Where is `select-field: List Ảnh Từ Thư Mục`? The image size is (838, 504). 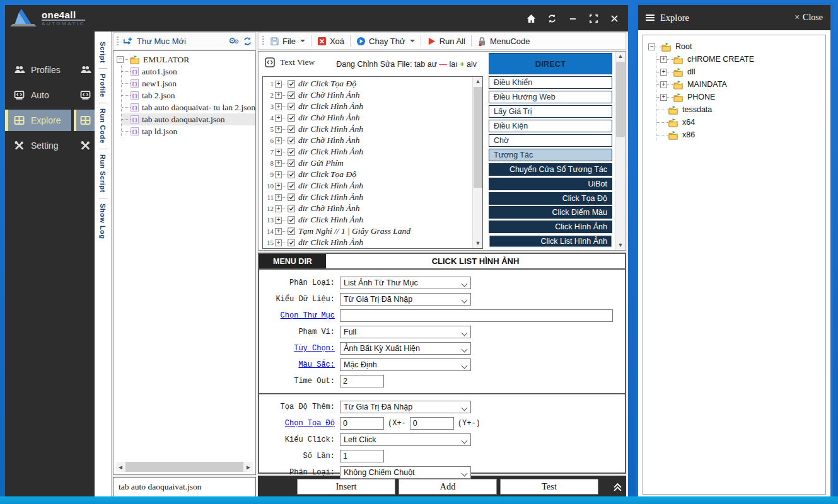 select-field: List Ảnh Từ Thư Mục is located at coordinates (405, 283).